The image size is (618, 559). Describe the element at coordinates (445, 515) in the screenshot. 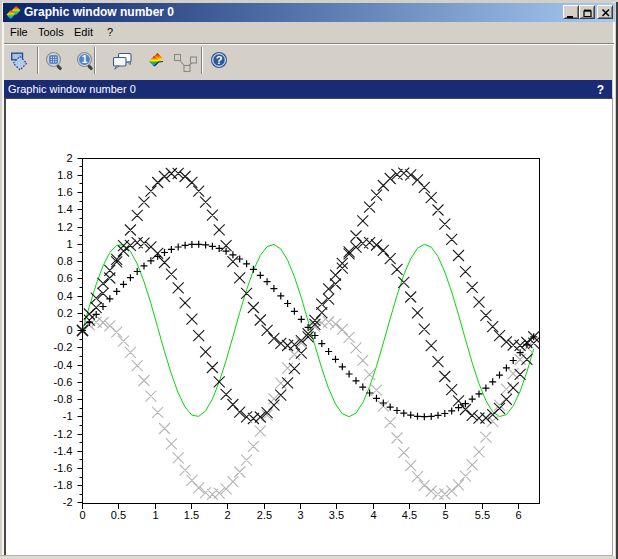

I see `svg-text: 5` at that location.